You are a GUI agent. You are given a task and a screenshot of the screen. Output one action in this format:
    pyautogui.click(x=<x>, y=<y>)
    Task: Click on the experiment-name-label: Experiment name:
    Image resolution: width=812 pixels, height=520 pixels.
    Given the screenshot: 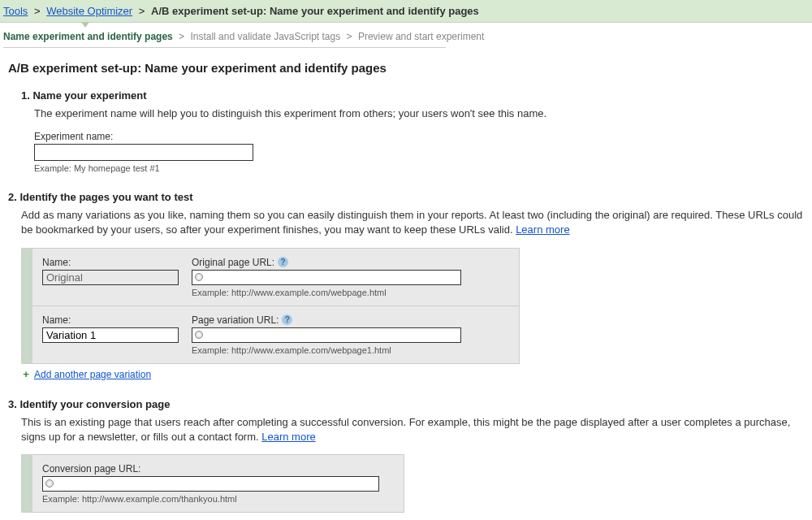 What is the action you would take?
    pyautogui.click(x=419, y=136)
    